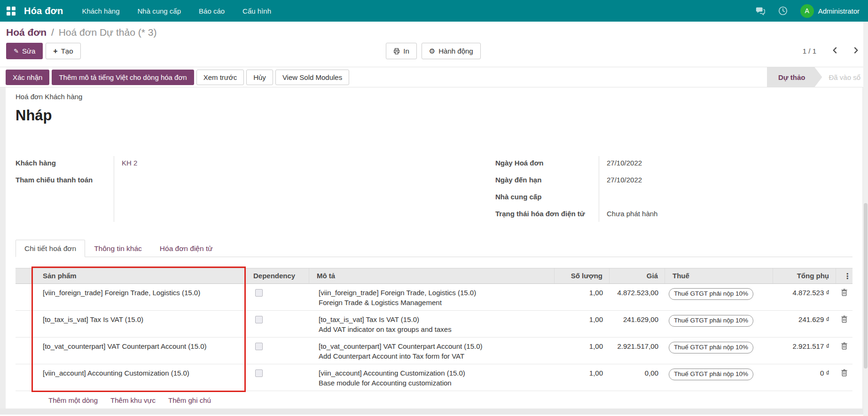  Describe the element at coordinates (434, 400) in the screenshot. I see `list-footer: Thêm một dòng Thêm khu vực Thêm ghi chú` at that location.